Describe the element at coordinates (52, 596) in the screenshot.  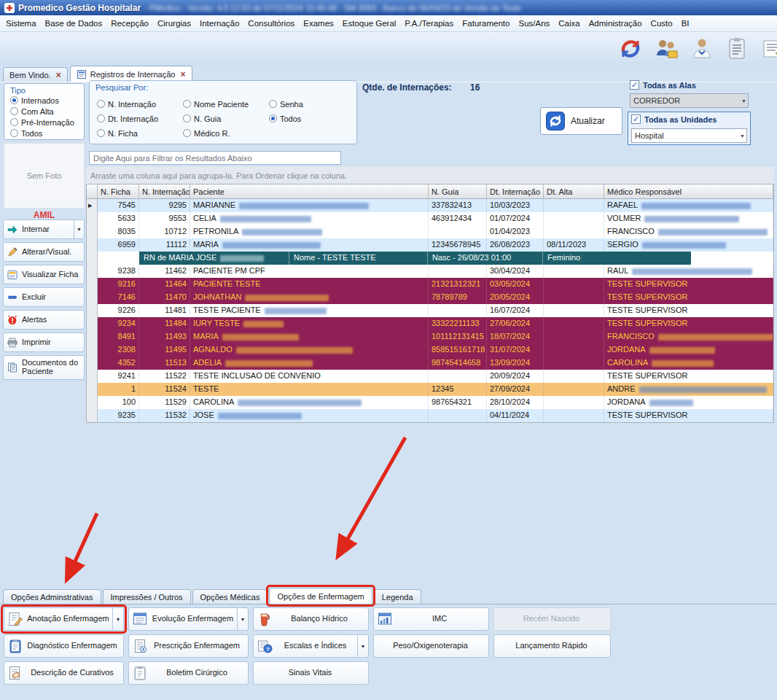
I see `bottom-tab-opcoes-adminstrativas: Opções Adminstrativas` at that location.